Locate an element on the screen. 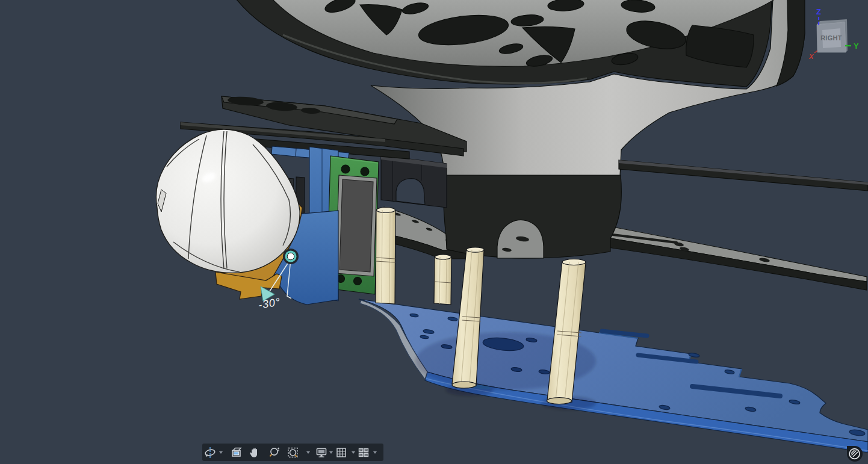  viewports-button is located at coordinates (364, 453).